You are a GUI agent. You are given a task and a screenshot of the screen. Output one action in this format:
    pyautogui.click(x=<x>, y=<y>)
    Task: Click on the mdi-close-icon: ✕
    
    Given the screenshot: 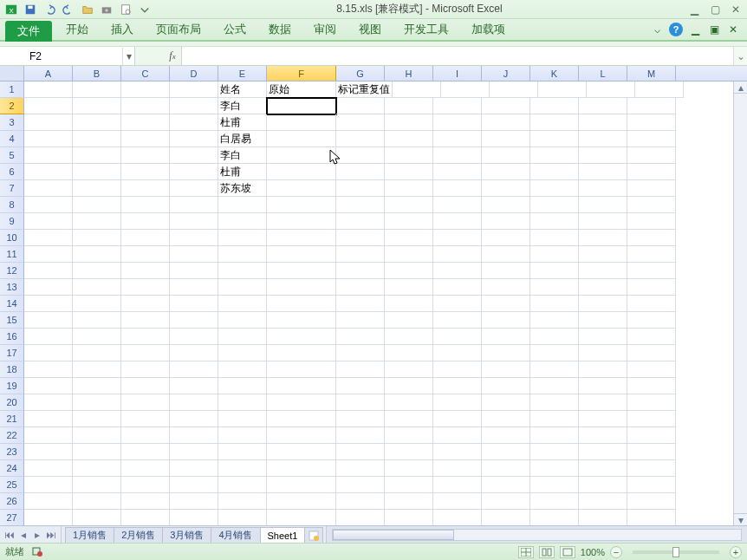 What is the action you would take?
    pyautogui.click(x=736, y=10)
    